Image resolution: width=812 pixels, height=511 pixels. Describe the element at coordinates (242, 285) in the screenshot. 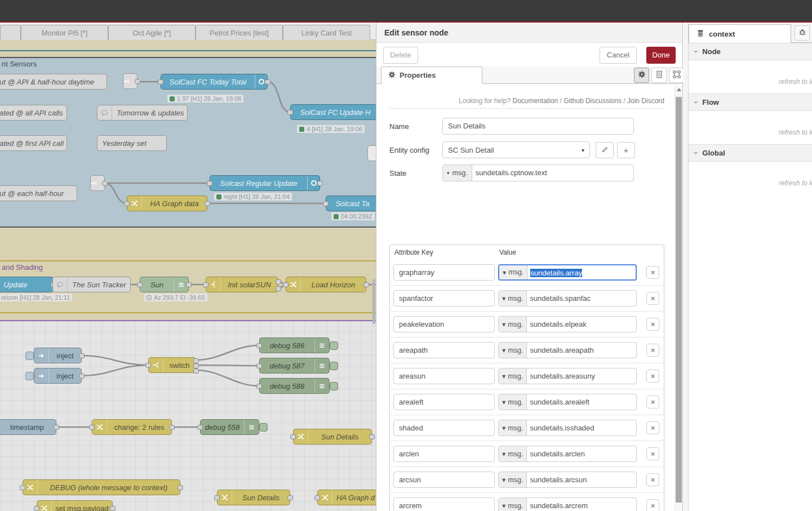

I see `node-init-solarsun: Init solarSUN` at that location.